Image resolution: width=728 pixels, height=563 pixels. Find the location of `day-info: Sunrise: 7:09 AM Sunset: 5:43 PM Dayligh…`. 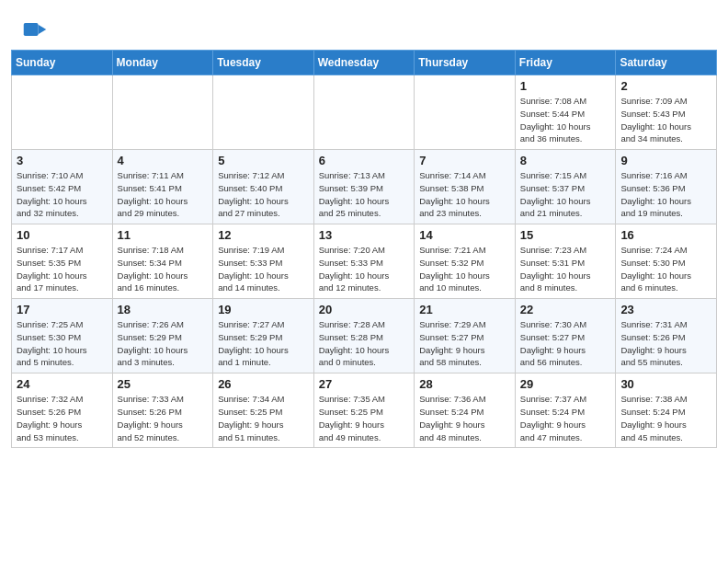

day-info: Sunrise: 7:09 AM Sunset: 5:43 PM Dayligh… is located at coordinates (665, 120).